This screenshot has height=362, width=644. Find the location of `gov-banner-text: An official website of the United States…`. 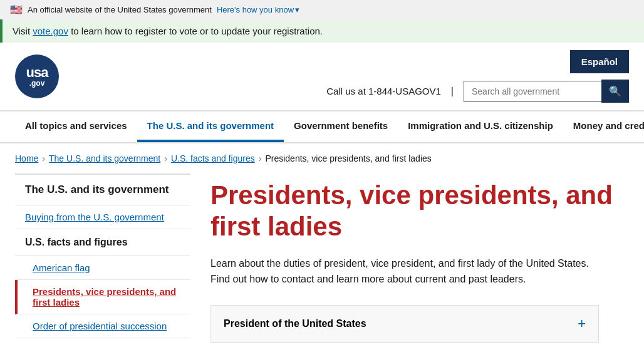

gov-banner-text: An official website of the United States… is located at coordinates (120, 10).